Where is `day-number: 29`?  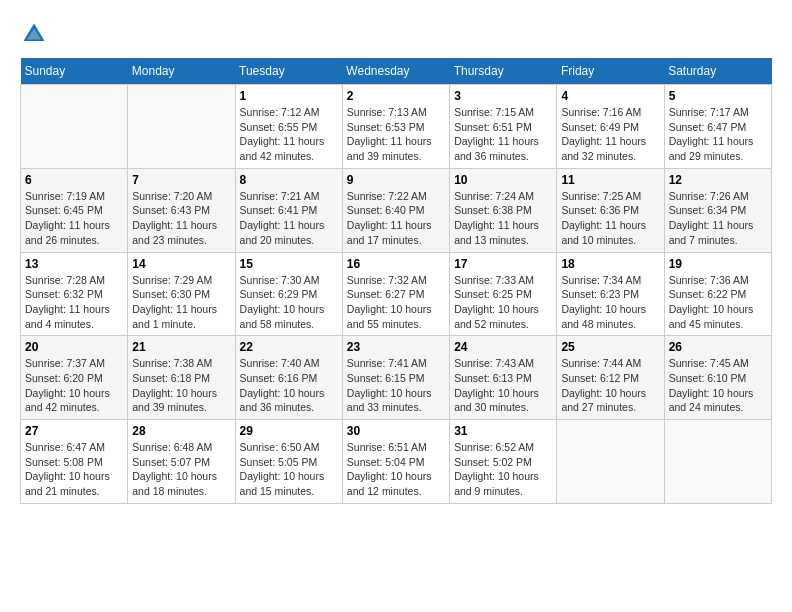 day-number: 29 is located at coordinates (289, 431).